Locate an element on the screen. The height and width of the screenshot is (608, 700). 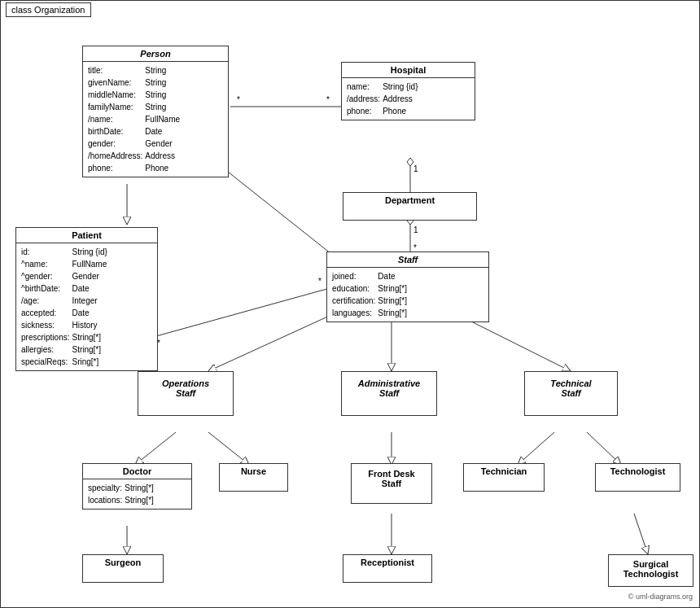
operations-staff-header: OperationsStaff is located at coordinates (186, 388).